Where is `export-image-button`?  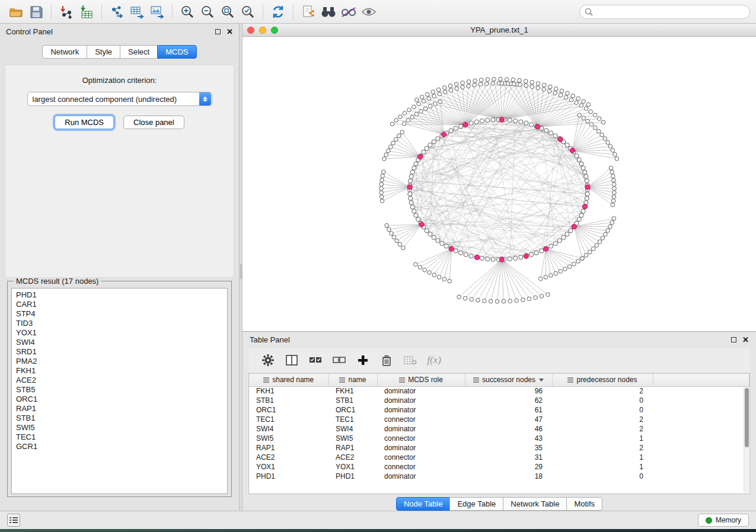
export-image-button is located at coordinates (157, 12).